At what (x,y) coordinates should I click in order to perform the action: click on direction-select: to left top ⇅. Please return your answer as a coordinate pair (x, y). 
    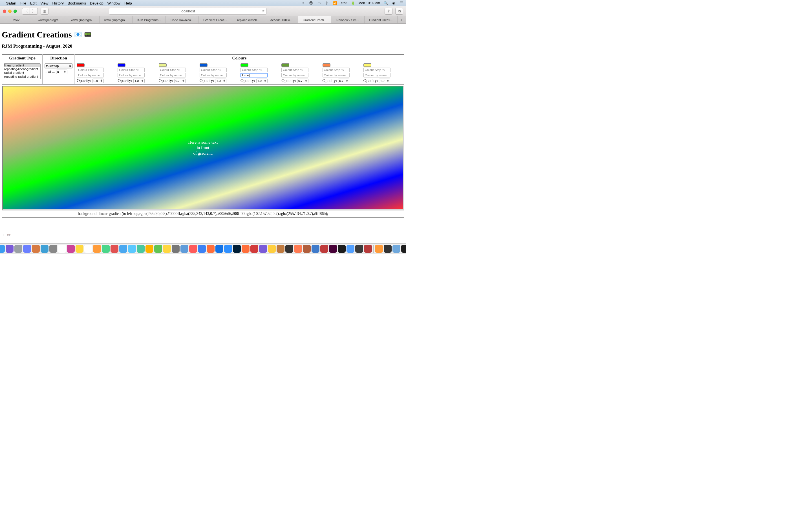
    Looking at the image, I should click on (59, 66).